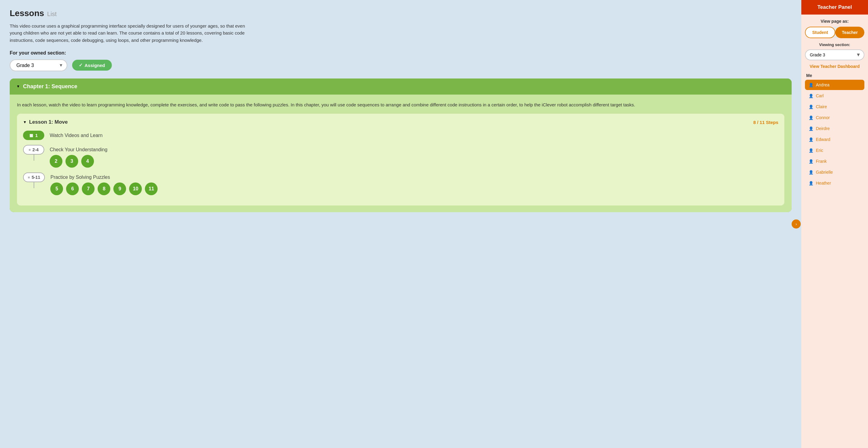  Describe the element at coordinates (27, 13) in the screenshot. I see `page-title: Lessons` at that location.